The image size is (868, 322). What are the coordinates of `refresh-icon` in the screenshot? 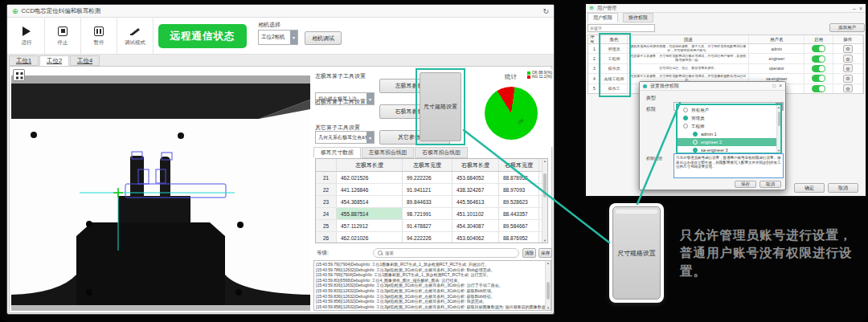 It's located at (546, 11).